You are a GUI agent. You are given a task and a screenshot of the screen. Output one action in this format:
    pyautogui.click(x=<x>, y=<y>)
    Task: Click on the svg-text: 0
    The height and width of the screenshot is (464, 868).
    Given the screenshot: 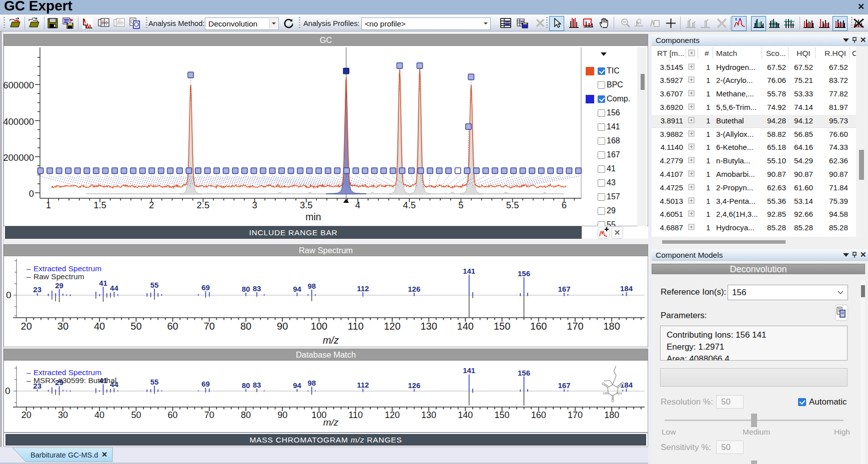 What is the action you would take?
    pyautogui.click(x=8, y=391)
    